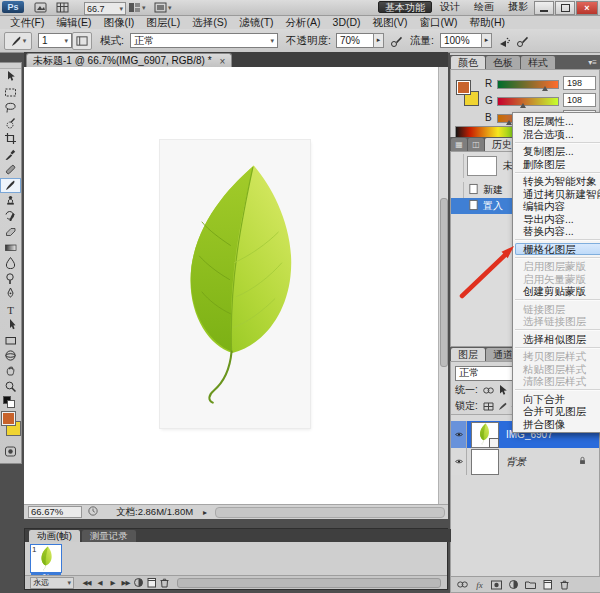 This screenshot has width=600, height=593. What do you see at coordinates (205, 512) in the screenshot?
I see `status-menu-arrow-icon: ▸` at bounding box center [205, 512].